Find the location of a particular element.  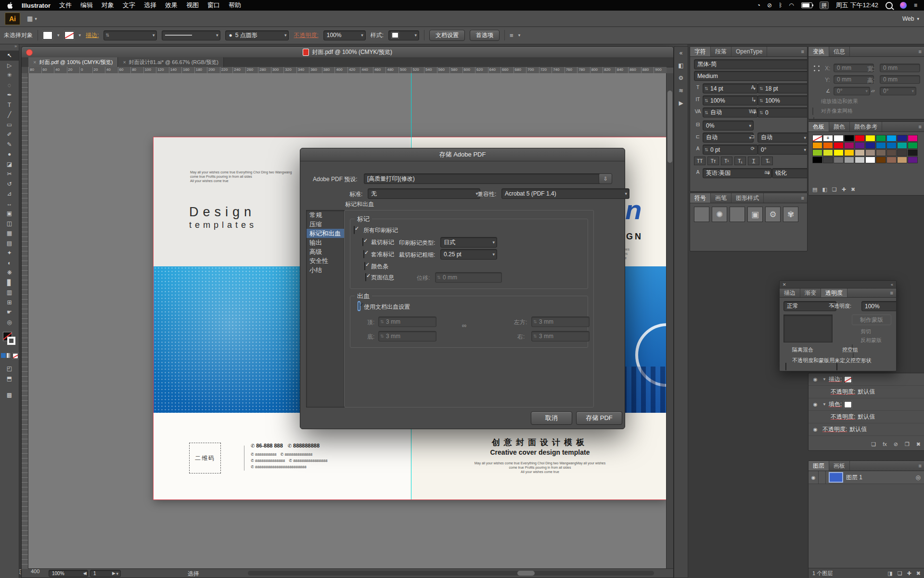

compatibility-dropdown: Acrobat 5 (PDF 1.4) is located at coordinates (565, 194).